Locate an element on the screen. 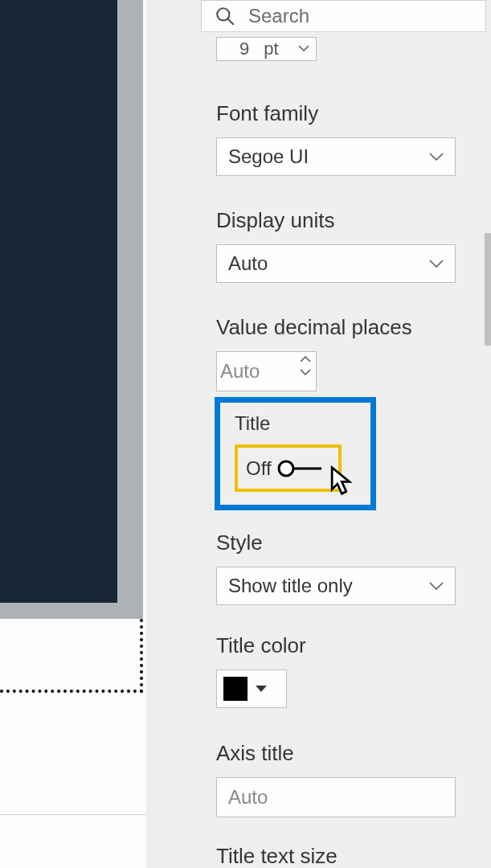 The width and height of the screenshot is (491, 868). font-family-label: Font family is located at coordinates (350, 114).